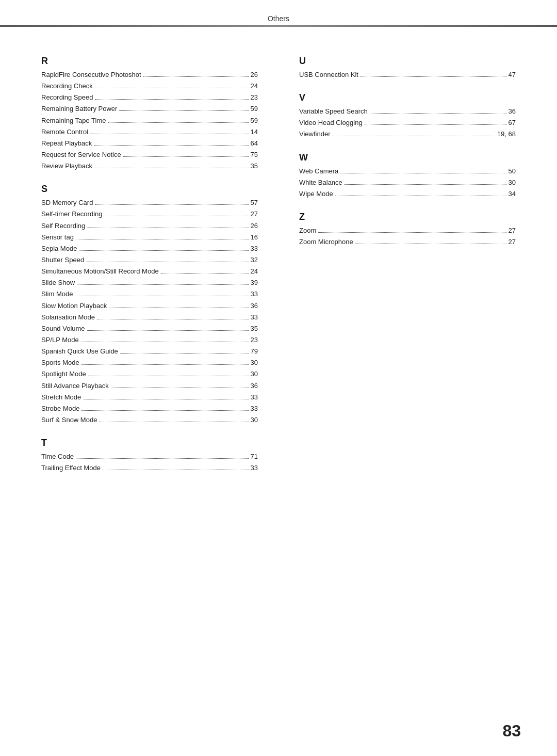 Image resolution: width=557 pixels, height=756 pixels. What do you see at coordinates (407, 236) in the screenshot?
I see `index-list-z: Zoom27Zoom Microphone27` at bounding box center [407, 236].